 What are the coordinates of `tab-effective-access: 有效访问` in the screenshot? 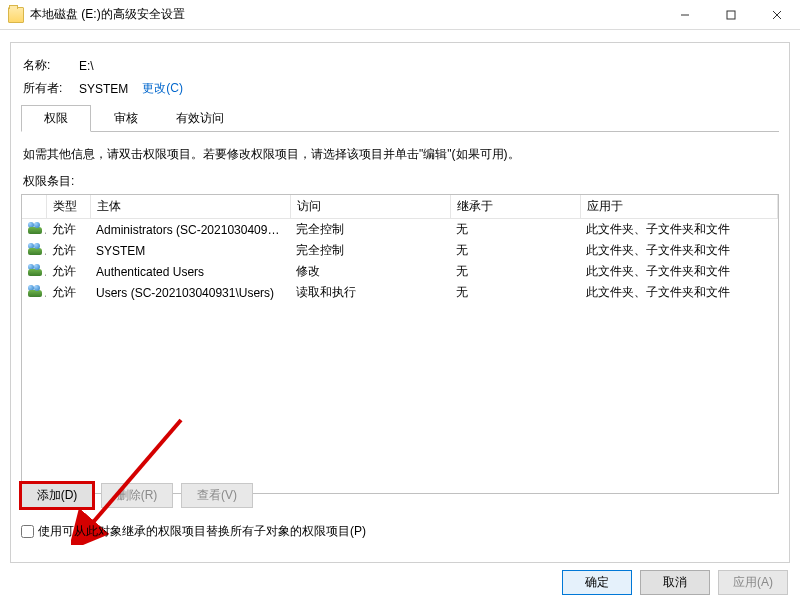 It's located at (200, 118).